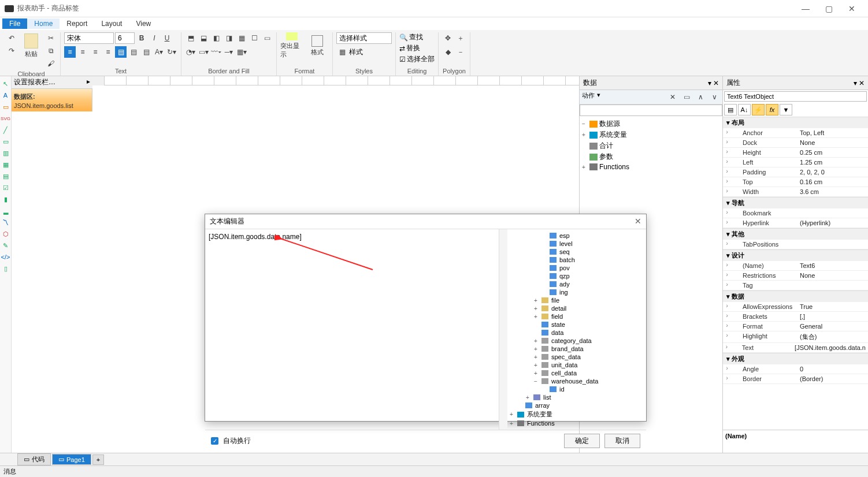 This screenshot has height=477, width=868. I want to click on valign-mid-button: ▤, so click(133, 52).